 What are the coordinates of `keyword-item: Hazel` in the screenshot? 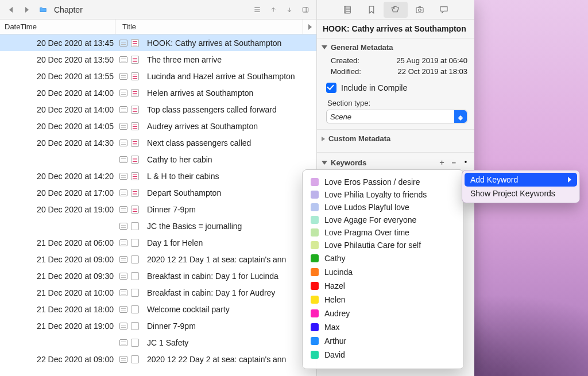 It's located at (383, 286).